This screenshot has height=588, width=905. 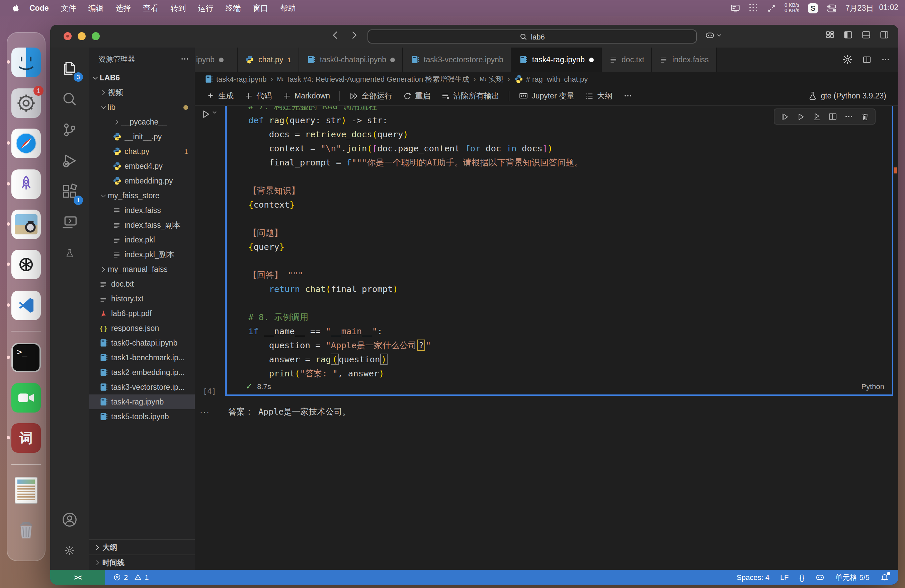 I want to click on activity-search, so click(x=70, y=99).